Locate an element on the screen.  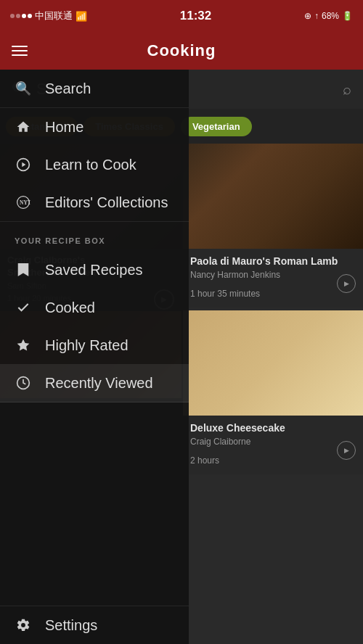
recipe-image-cheesecake is located at coordinates (273, 363).